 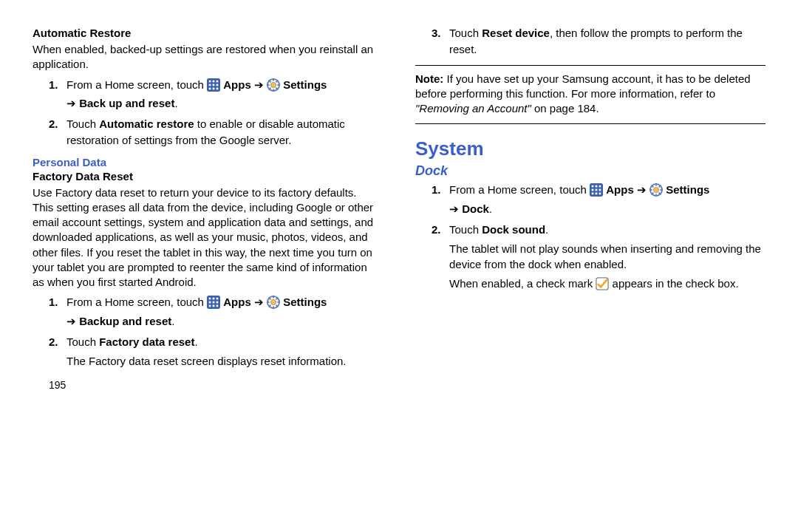 I want to click on system-heading: System, so click(x=590, y=149).